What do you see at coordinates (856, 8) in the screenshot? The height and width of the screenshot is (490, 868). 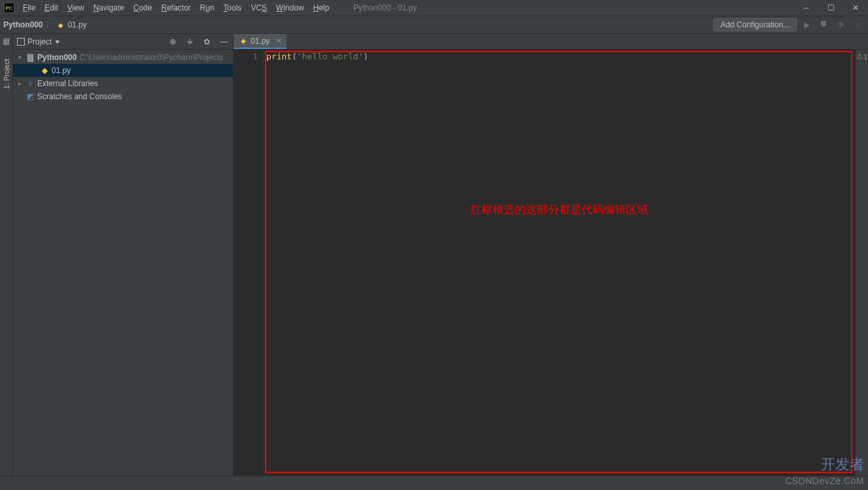 I see `close-button: ✕` at bounding box center [856, 8].